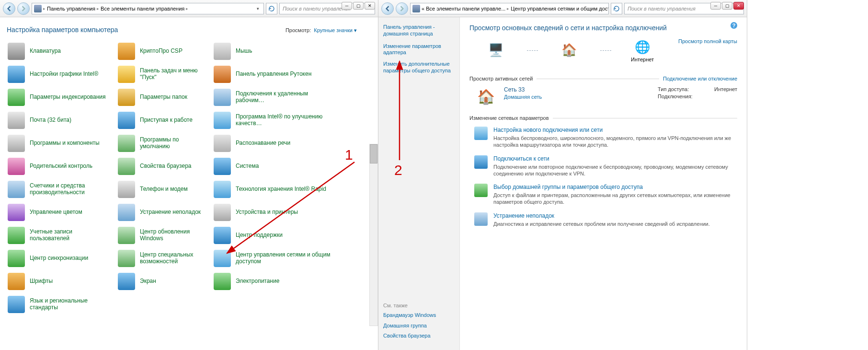  Describe the element at coordinates (71, 9) in the screenshot. I see `breadcrumb-seg: Панель управления` at that location.